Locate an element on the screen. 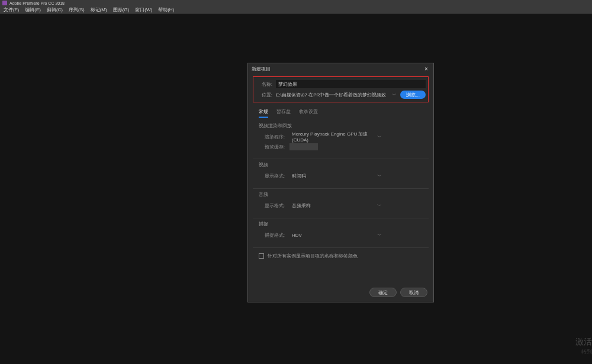  name-label: 名称: is located at coordinates (264, 84).